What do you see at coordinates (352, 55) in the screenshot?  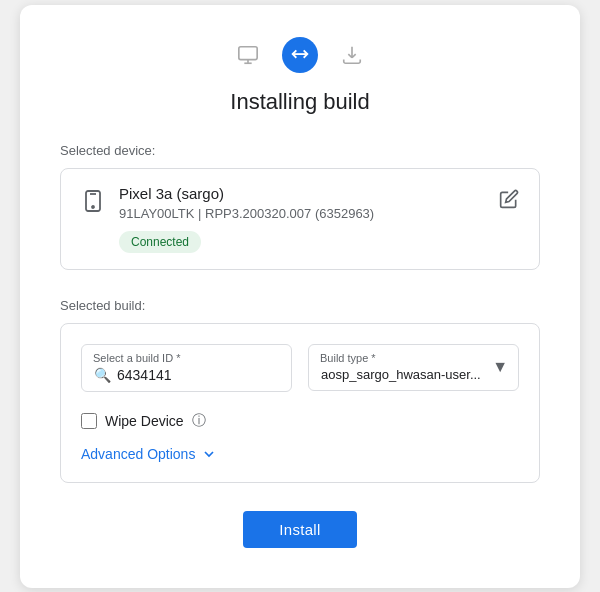 I see `step-download-icon` at bounding box center [352, 55].